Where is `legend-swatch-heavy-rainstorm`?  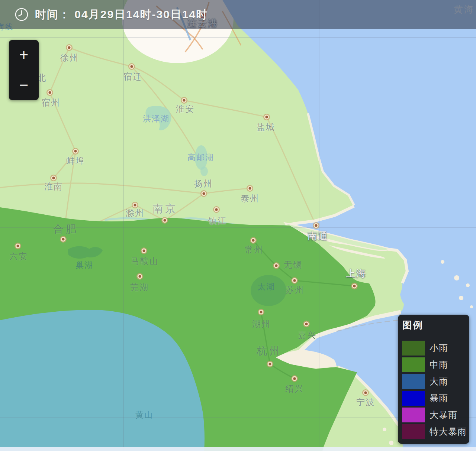 legend-swatch-heavy-rainstorm is located at coordinates (414, 415).